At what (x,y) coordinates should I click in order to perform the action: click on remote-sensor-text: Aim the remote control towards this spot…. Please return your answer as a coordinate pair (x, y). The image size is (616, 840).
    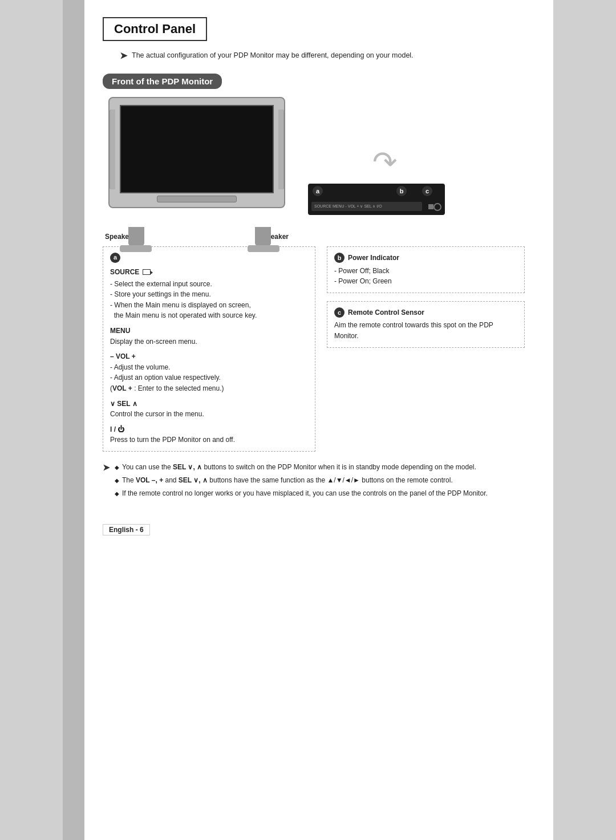
    Looking at the image, I should click on (425, 331).